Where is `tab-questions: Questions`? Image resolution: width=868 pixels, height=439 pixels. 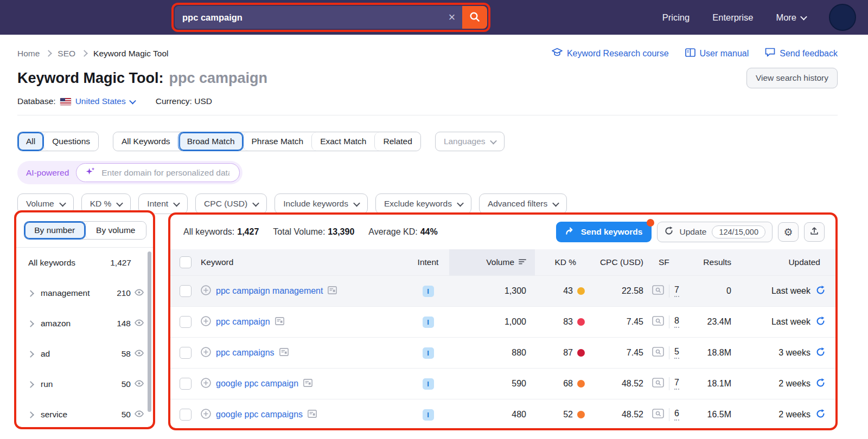 tab-questions: Questions is located at coordinates (71, 141).